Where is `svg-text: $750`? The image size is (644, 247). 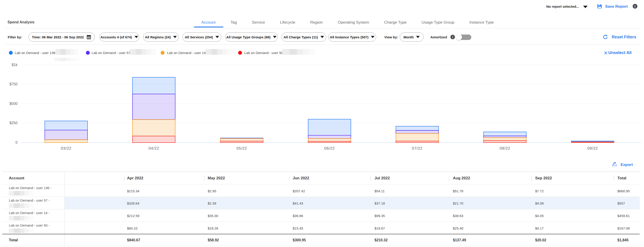 svg-text: $750 is located at coordinates (14, 84).